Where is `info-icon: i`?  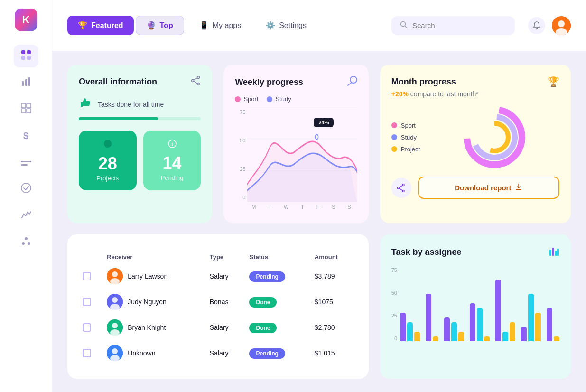 info-icon: i is located at coordinates (172, 145).